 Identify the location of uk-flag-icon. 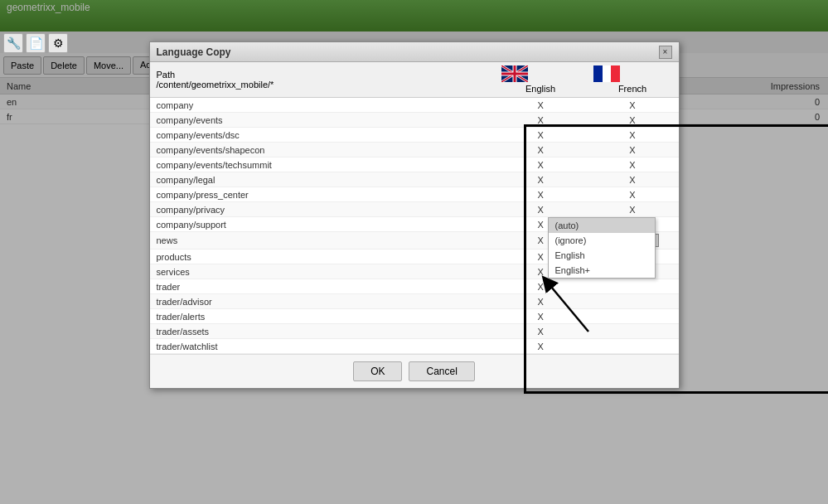
(515, 74).